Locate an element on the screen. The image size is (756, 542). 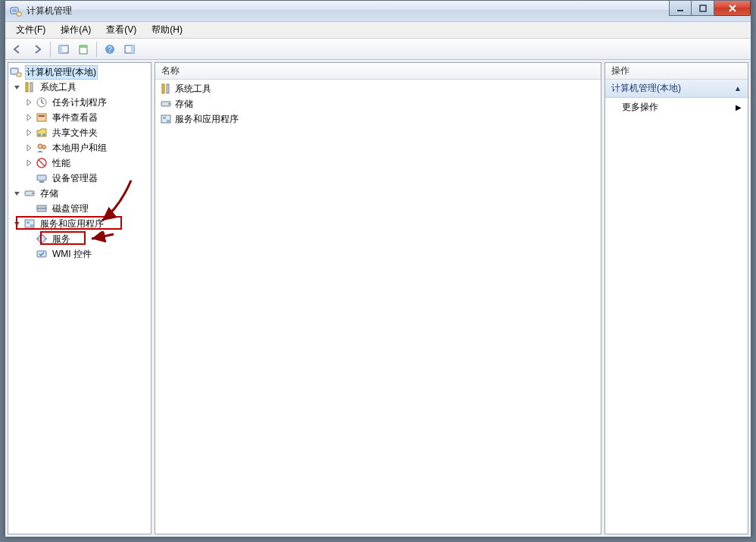
tree-system-tools: 系统工具 is located at coordinates (80, 87).